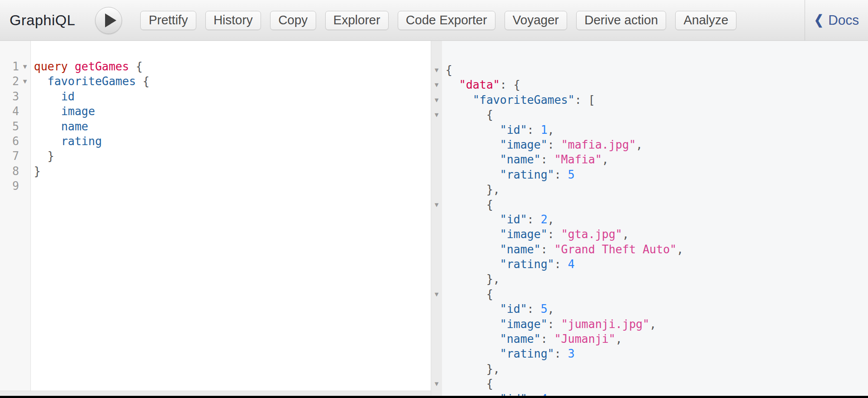 The image size is (868, 398). I want to click on query-code-line: 4 image, so click(215, 111).